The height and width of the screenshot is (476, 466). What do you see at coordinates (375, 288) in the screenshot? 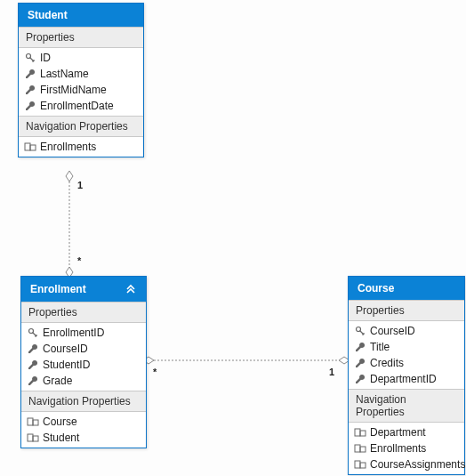
I see `entity-title: Course` at bounding box center [375, 288].